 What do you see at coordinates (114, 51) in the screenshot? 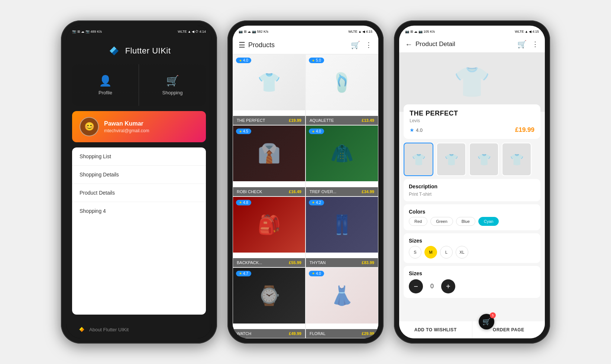
I see `flutter-logo-icon` at bounding box center [114, 51].